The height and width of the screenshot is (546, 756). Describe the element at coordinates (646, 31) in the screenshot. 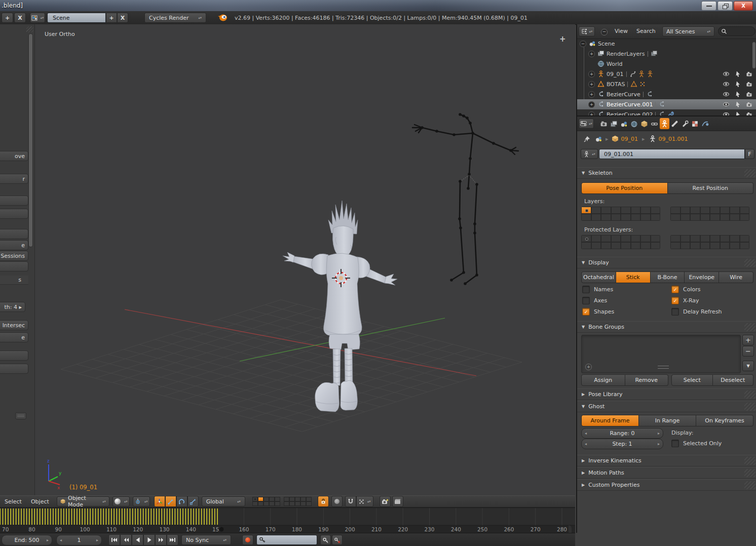

I see `outliner-menu-search: Search` at that location.